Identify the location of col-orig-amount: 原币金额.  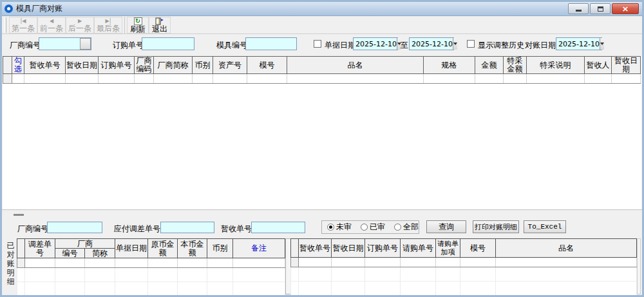
(163, 249).